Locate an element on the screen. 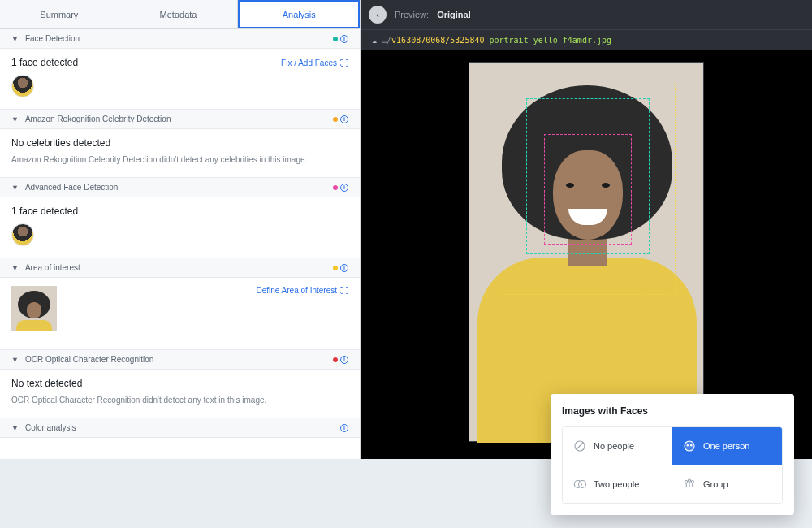  section-title: Face Detection is located at coordinates (52, 39).